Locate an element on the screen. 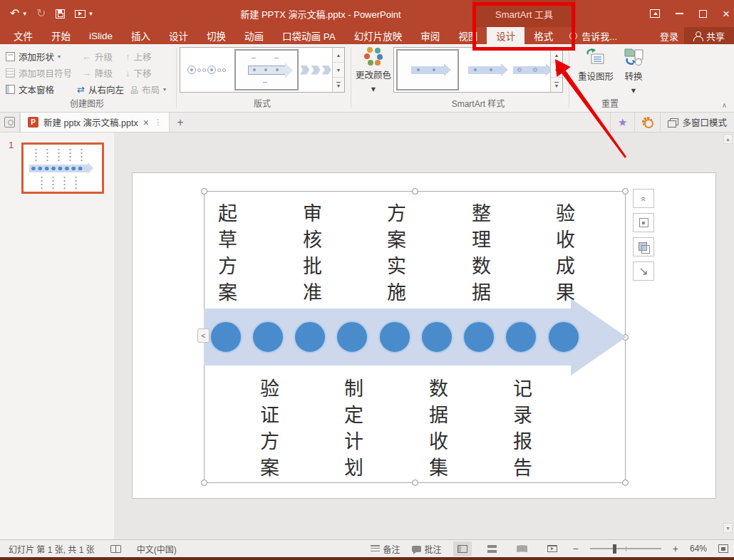  comments-button: 批注 is located at coordinates (427, 549).